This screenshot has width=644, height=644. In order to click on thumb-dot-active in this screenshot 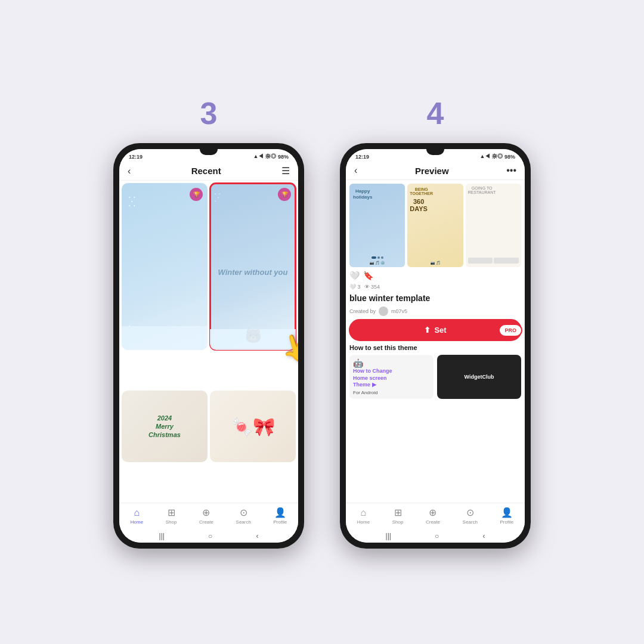, I will do `click(374, 258)`.